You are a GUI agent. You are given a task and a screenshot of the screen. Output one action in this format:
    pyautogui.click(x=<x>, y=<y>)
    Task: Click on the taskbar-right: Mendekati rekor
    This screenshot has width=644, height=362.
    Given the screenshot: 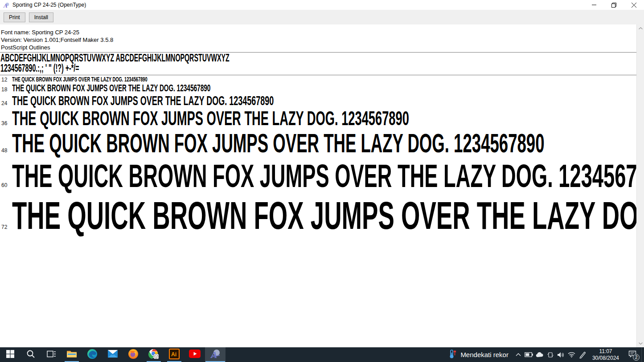 What is the action you would take?
    pyautogui.click(x=544, y=354)
    